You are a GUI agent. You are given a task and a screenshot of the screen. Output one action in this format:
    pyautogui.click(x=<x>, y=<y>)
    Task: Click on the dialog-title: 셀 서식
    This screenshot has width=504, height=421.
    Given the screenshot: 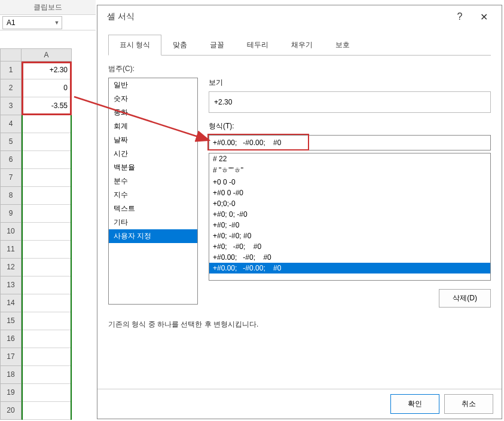 What is the action you would take?
    pyautogui.click(x=276, y=17)
    